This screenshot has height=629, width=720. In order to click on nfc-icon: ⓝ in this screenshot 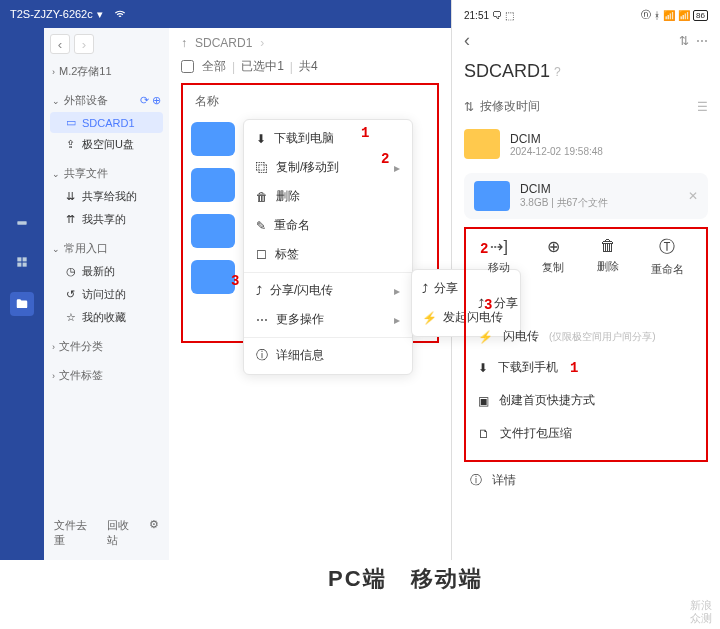, I will do `click(646, 15)`.